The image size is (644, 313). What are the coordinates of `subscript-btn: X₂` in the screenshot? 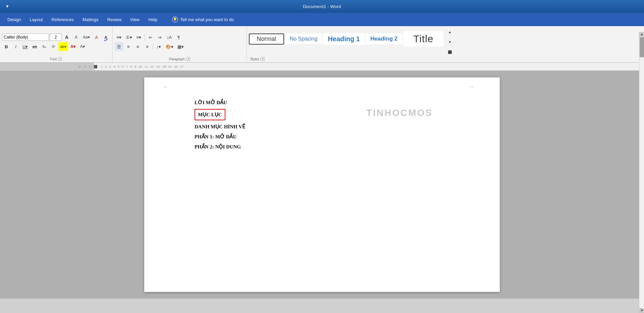 It's located at (44, 47).